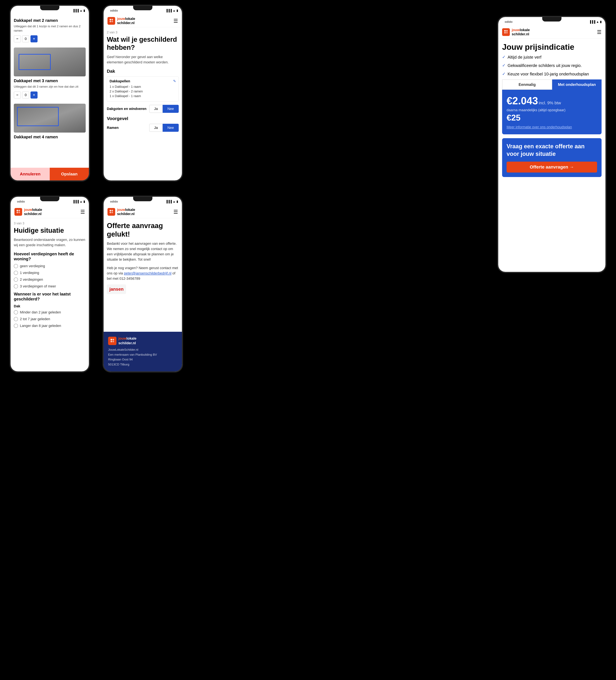  I want to click on dakgoten-ja-btn: Ja, so click(156, 109).